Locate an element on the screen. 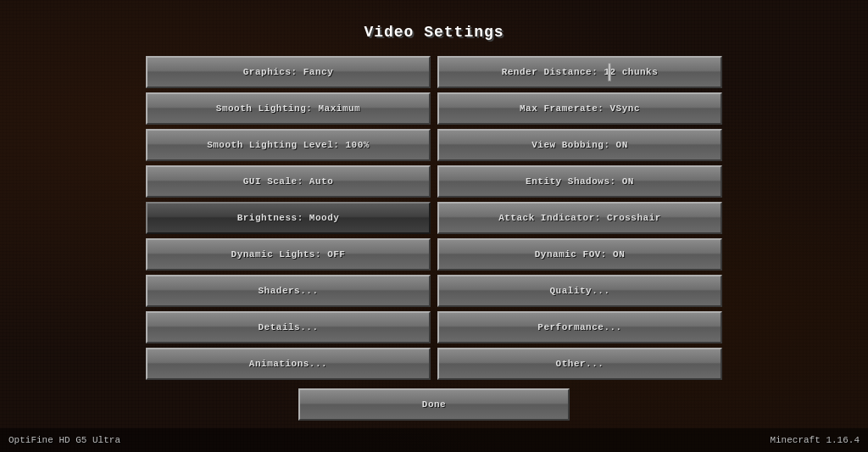 This screenshot has height=452, width=868. animations-button: Animations... is located at coordinates (288, 364).